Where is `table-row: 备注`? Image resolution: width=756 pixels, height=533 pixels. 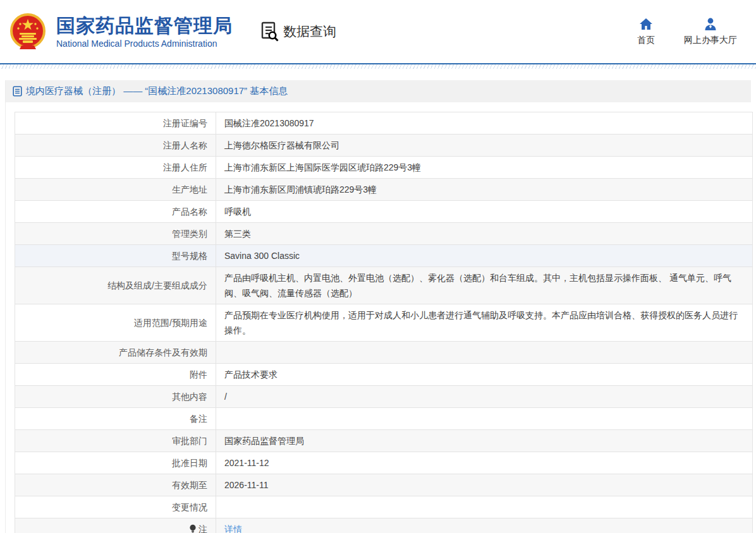 table-row: 备注 is located at coordinates (384, 419).